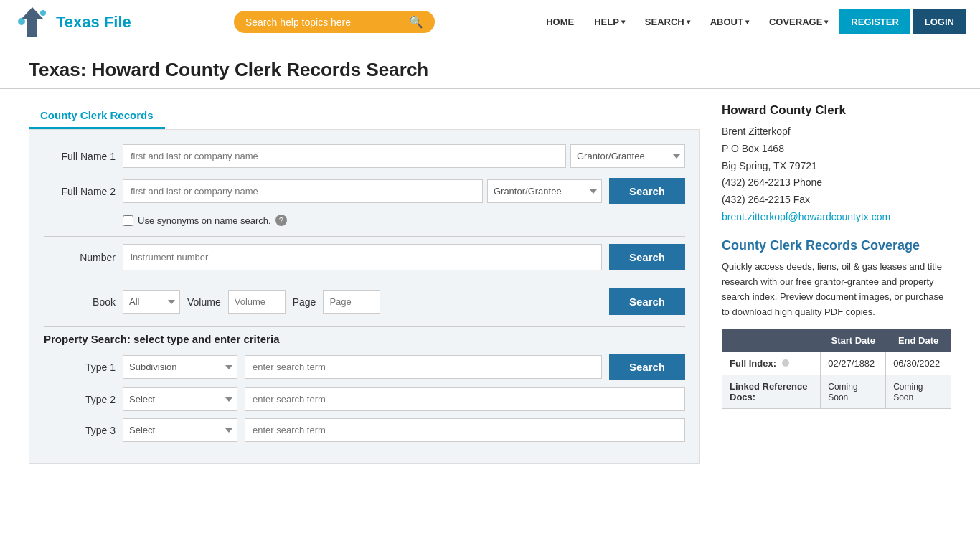 Image resolution: width=980 pixels, height=551 pixels. Describe the element at coordinates (362, 191) in the screenshot. I see `full-name-2-inputs: Grantor/Grantee` at that location.